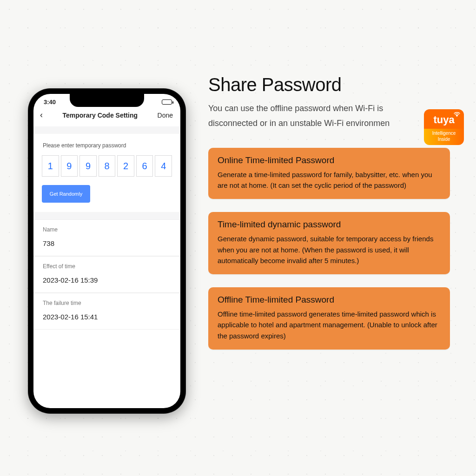 The width and height of the screenshot is (476, 476). What do you see at coordinates (329, 160) in the screenshot?
I see `feature-card-title: Online Time-limited Password` at bounding box center [329, 160].